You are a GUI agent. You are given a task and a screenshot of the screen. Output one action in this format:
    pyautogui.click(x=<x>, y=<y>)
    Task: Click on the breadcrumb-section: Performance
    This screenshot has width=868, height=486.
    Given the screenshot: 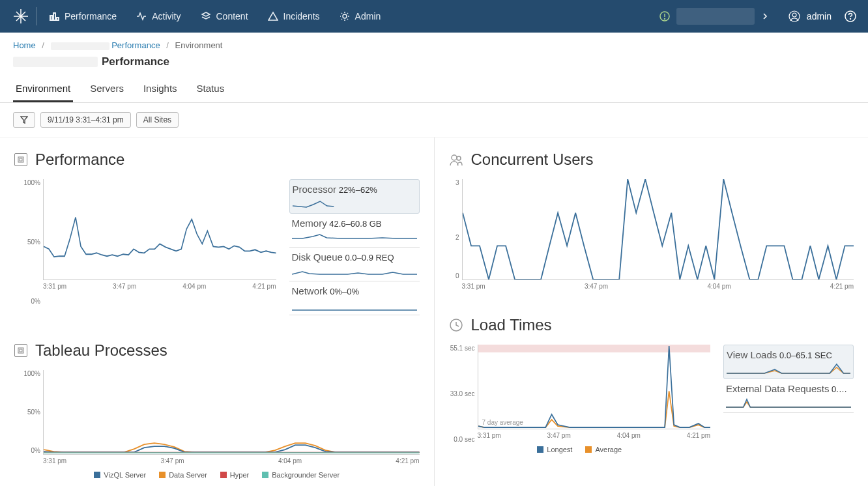 What is the action you would take?
    pyautogui.click(x=136, y=46)
    